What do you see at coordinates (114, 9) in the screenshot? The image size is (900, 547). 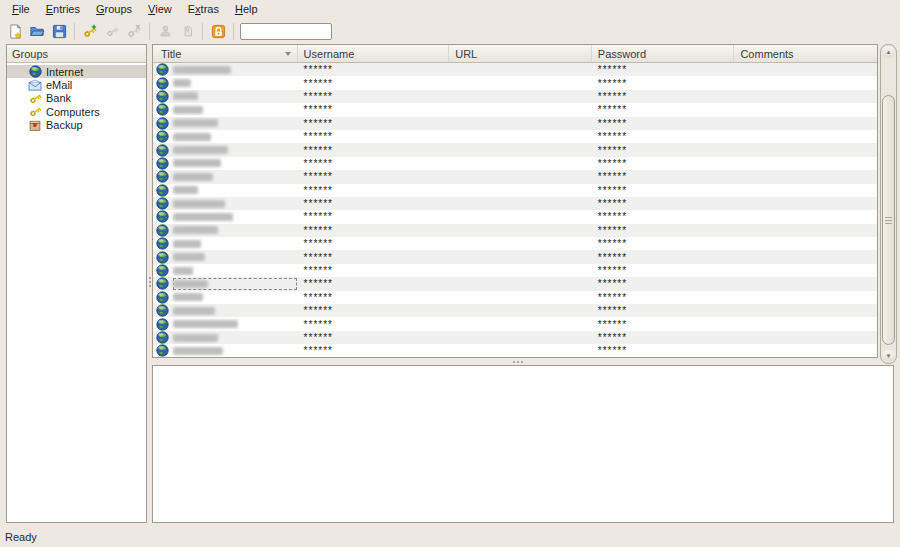 I see `menu-groups: Groups` at bounding box center [114, 9].